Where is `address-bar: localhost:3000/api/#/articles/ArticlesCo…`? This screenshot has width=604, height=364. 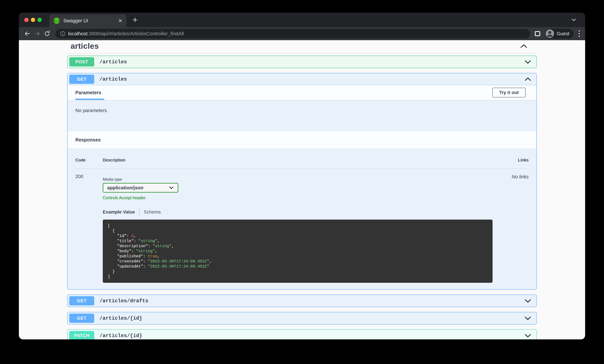 address-bar: localhost:3000/api/#/articles/ArticlesCo… is located at coordinates (293, 34).